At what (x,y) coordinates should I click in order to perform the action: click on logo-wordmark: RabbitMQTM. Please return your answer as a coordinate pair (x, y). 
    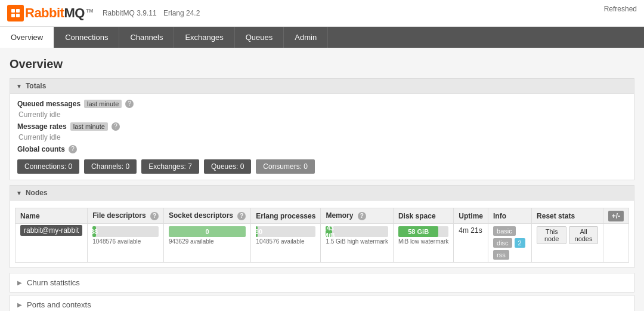
    Looking at the image, I should click on (59, 13).